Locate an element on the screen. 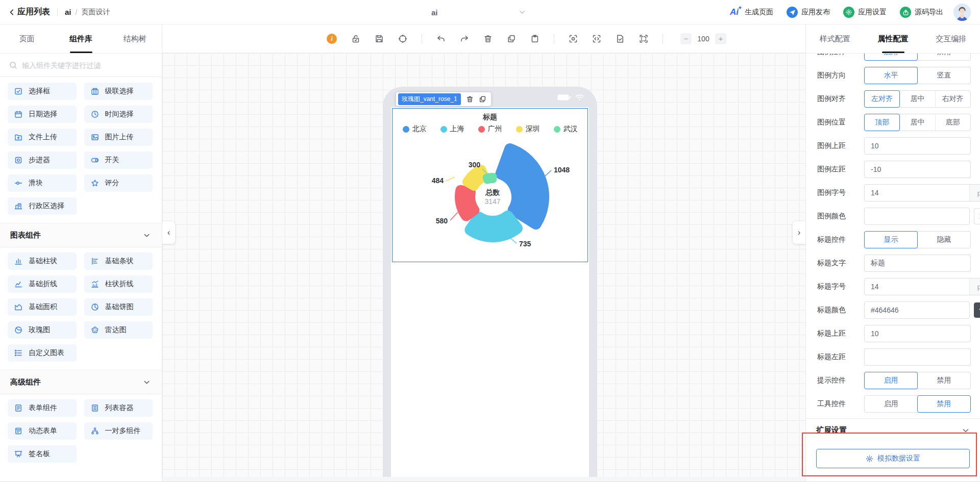 The height and width of the screenshot is (482, 980). input-图例上距 is located at coordinates (918, 146).